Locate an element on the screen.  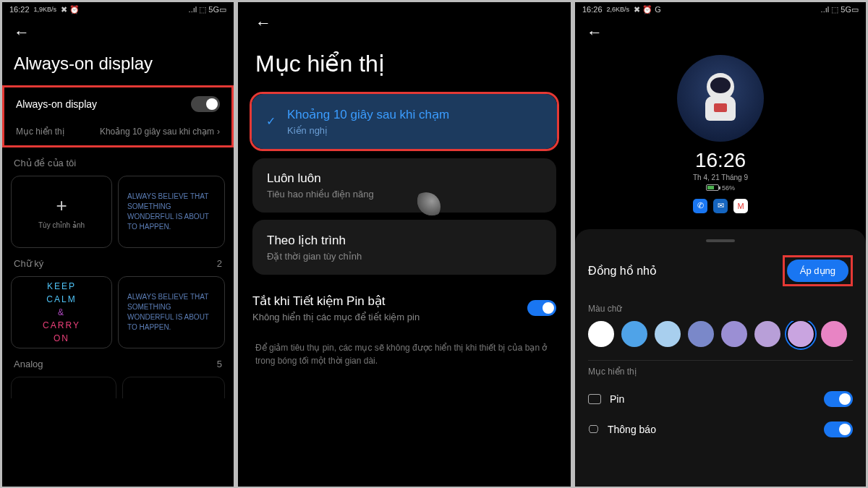
aod-toggle-label: Always-on display is located at coordinates (56, 104).